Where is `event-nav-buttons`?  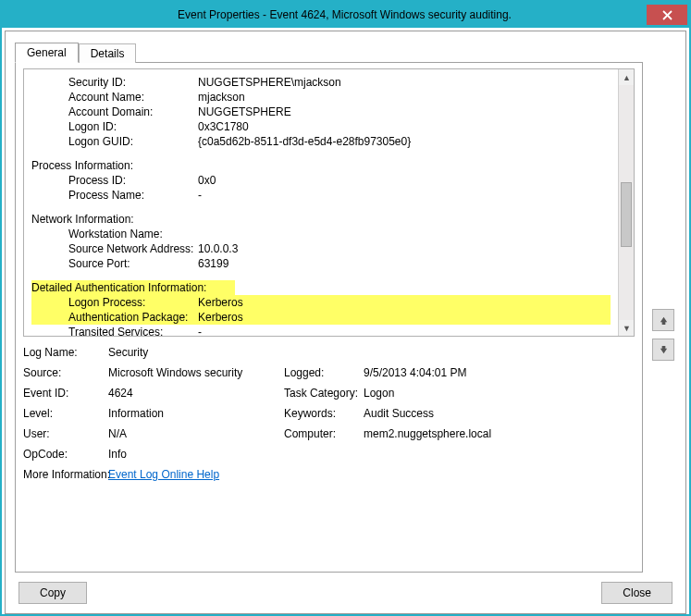
event-nav-buttons is located at coordinates (663, 335).